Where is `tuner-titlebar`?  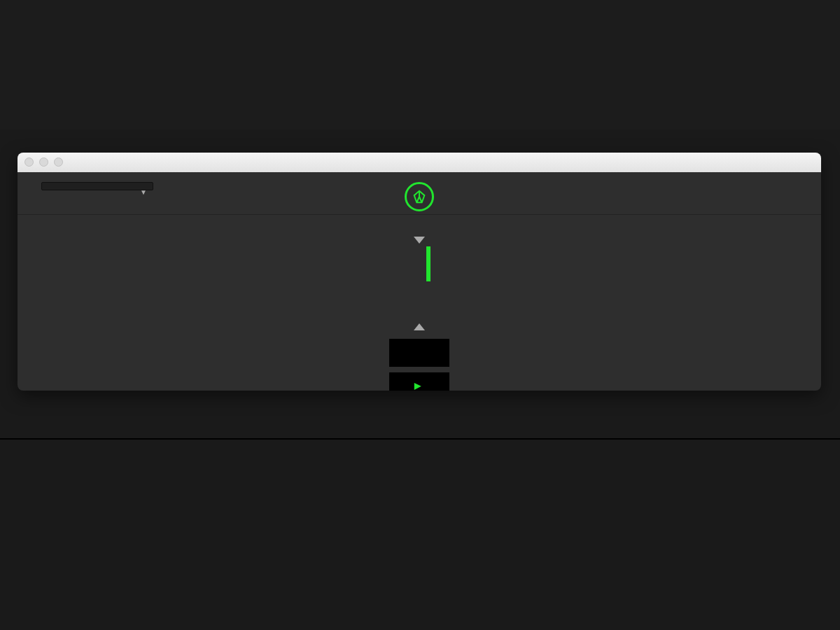
tuner-titlebar is located at coordinates (419, 162).